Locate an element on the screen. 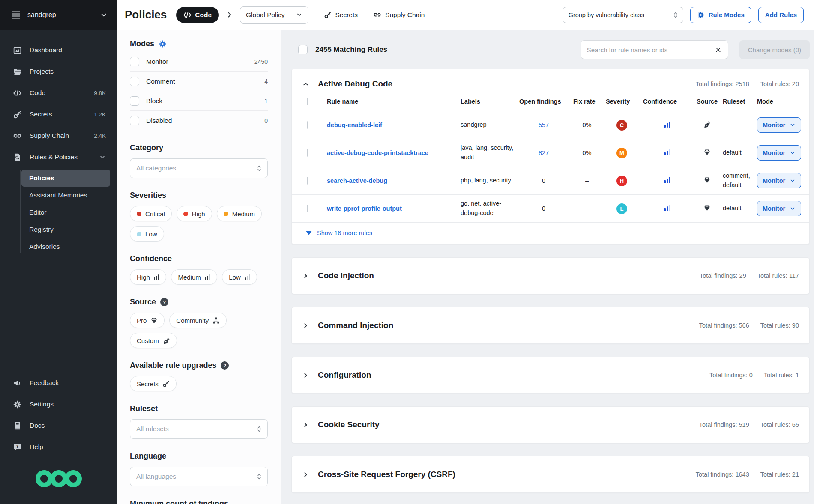 Image resolution: width=814 pixels, height=504 pixels. rule-search-input is located at coordinates (651, 50).